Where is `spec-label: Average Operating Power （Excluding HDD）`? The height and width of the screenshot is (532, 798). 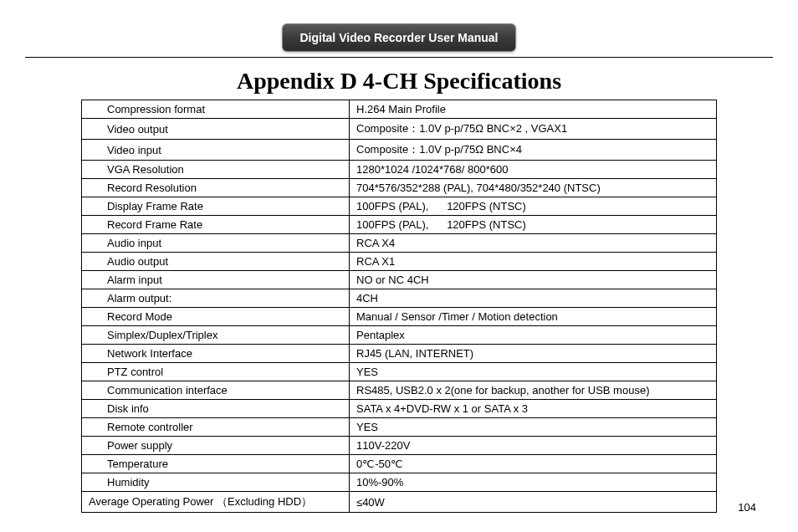
spec-label: Average Operating Power （Excluding HDD） is located at coordinates (216, 502).